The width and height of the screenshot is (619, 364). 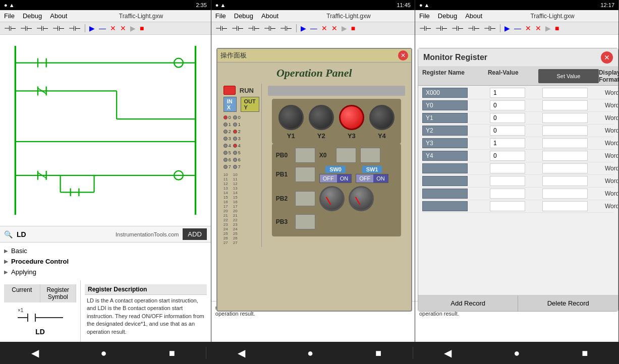 I want to click on tb-run-3: ▶, so click(x=508, y=28).